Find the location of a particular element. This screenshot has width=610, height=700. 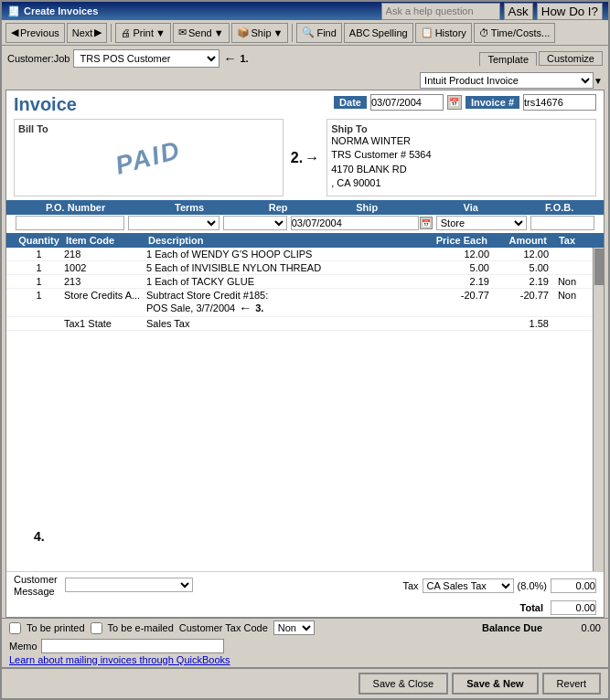

po-number-input is located at coordinates (70, 223).